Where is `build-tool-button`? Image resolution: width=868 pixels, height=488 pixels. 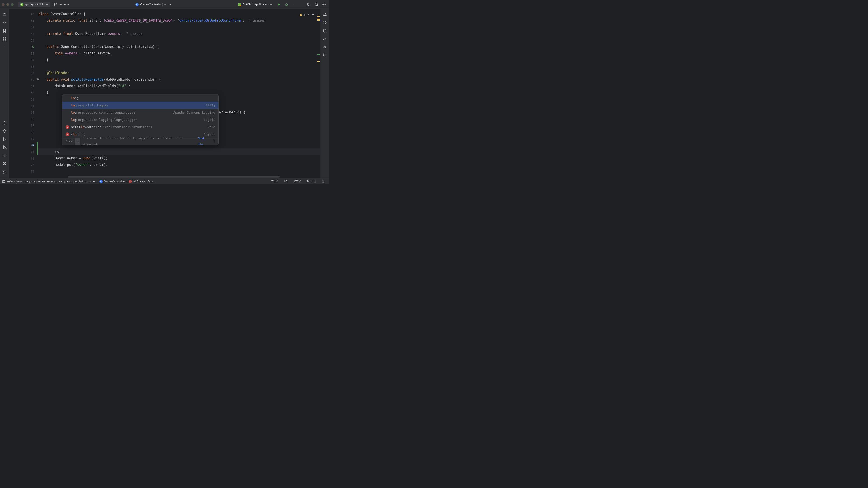 build-tool-button is located at coordinates (5, 131).